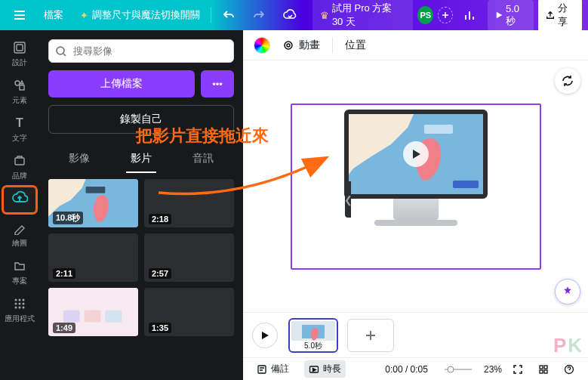 This screenshot has height=380, width=588. I want to click on undo-button, so click(229, 15).